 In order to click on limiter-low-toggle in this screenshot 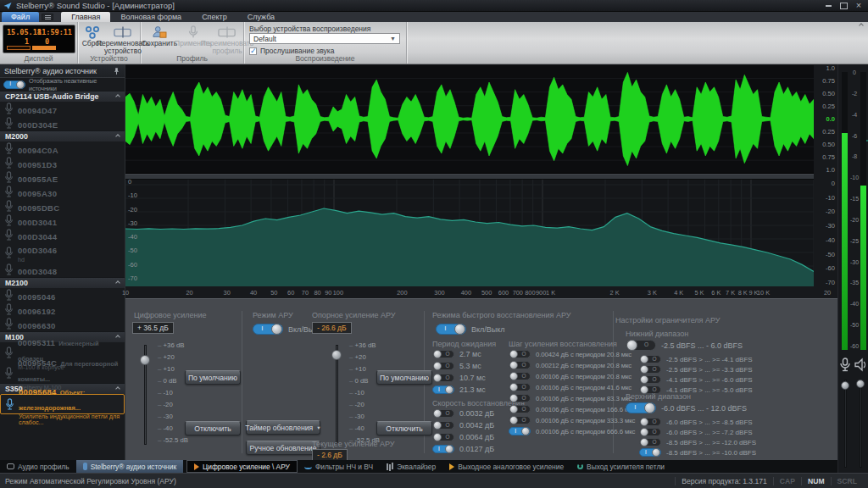, I will do `click(641, 346)`.